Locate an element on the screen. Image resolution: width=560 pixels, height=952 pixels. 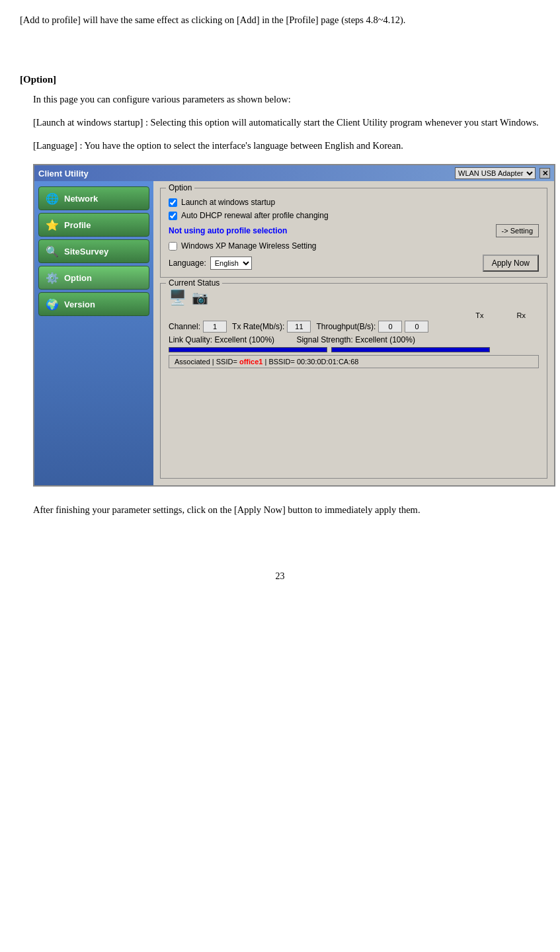
cb2-label: Auto DHCP renewal after profile changing is located at coordinates (255, 216).